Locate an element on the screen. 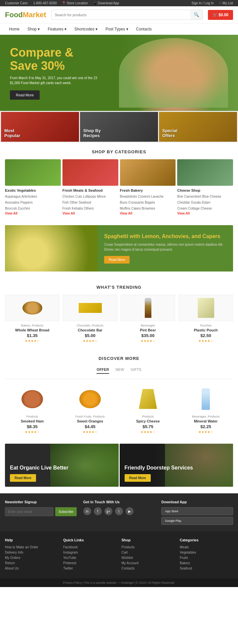  contact-section: Get in Touch With Us in f g+ t ▶ is located at coordinates (119, 508).